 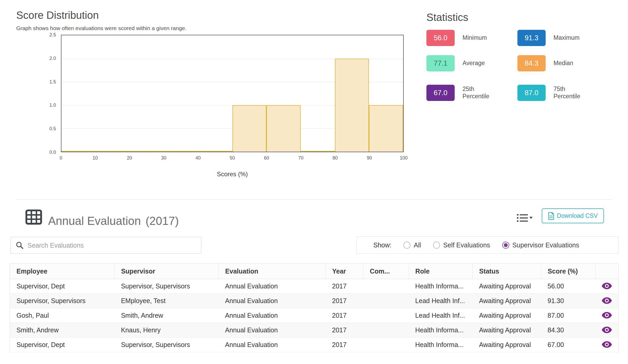 What do you see at coordinates (382, 245) in the screenshot?
I see `show-label: Show:` at bounding box center [382, 245].